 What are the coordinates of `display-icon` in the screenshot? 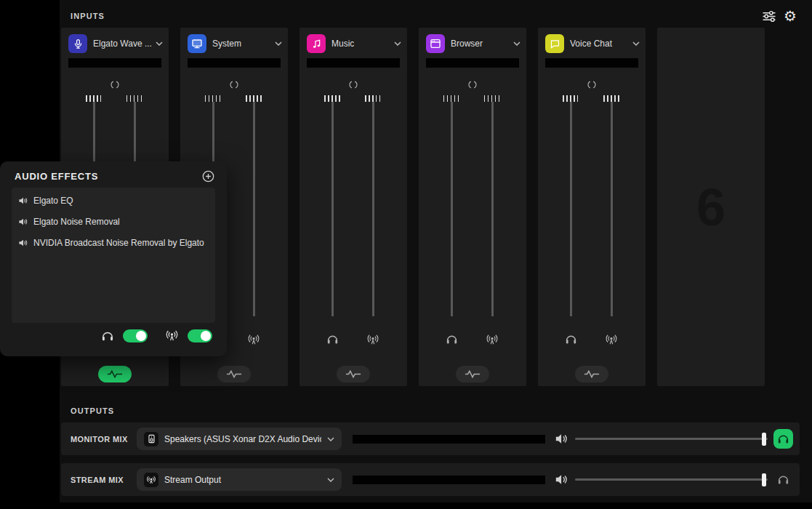 It's located at (197, 44).